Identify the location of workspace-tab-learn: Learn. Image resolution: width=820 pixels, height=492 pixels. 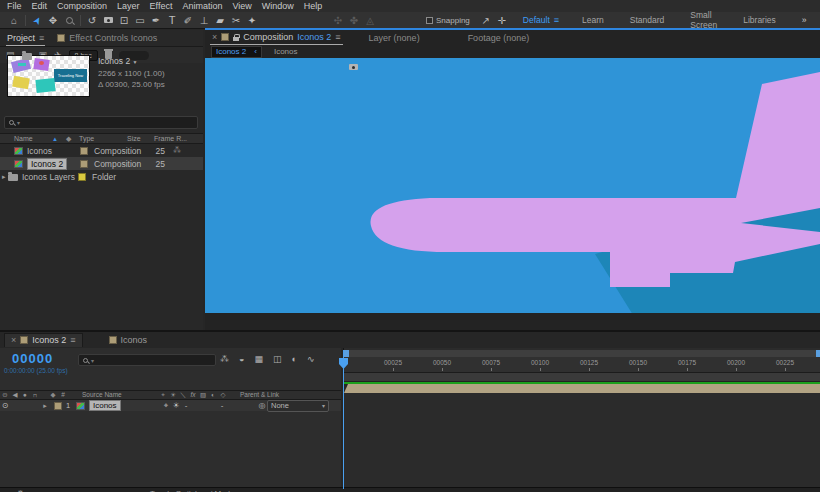
(593, 20).